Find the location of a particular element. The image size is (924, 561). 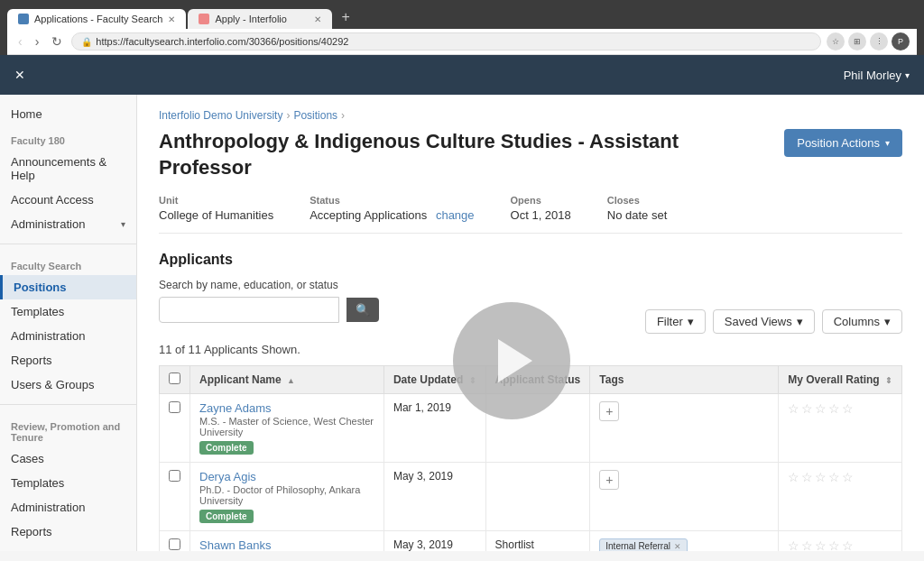

star-rating-3: ☆ ☆ ☆ ☆ ☆ is located at coordinates (840, 545).